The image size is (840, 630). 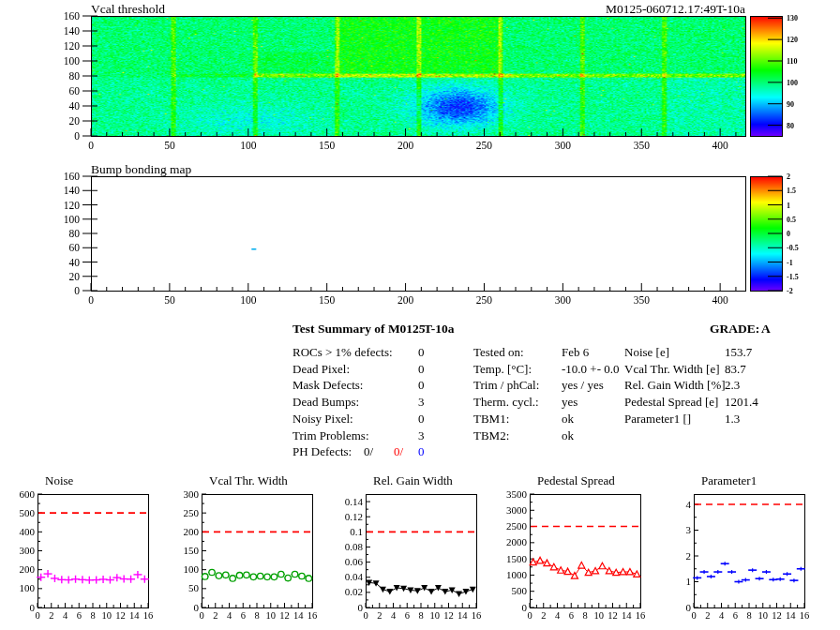 What do you see at coordinates (721, 300) in the screenshot?
I see `x-tick-label: 400` at bounding box center [721, 300].